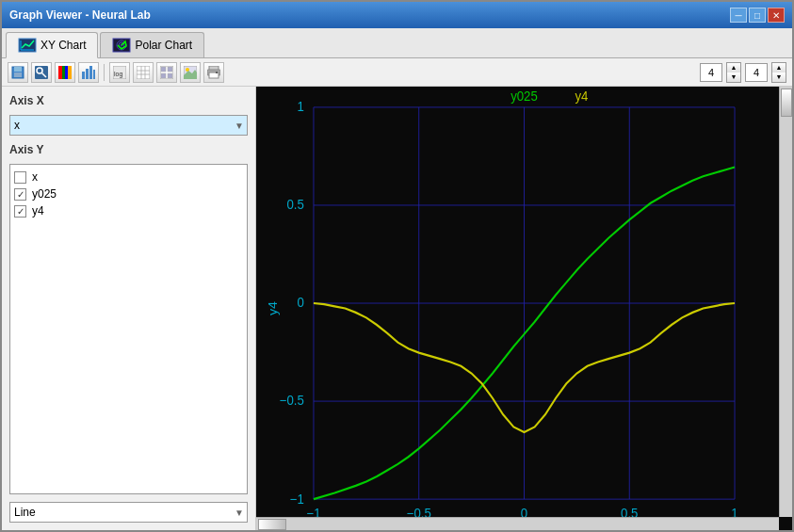 Image resolution: width=794 pixels, height=532 pixels. What do you see at coordinates (214, 73) in the screenshot?
I see `toolbar-print-btn` at bounding box center [214, 73].